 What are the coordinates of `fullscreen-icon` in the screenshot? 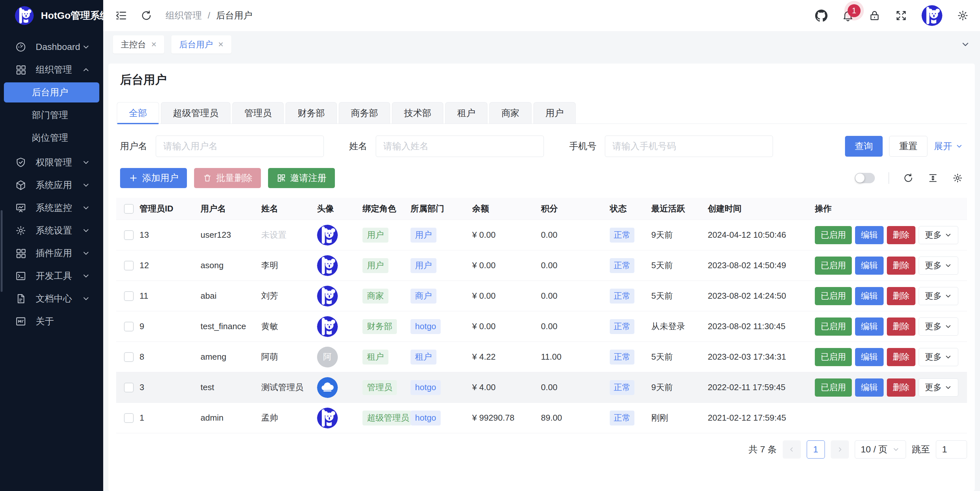 It's located at (901, 16).